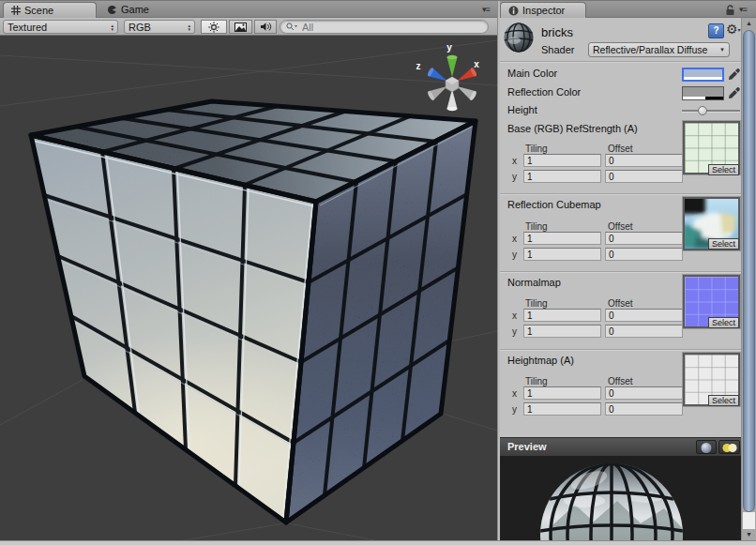 Image resolution: width=756 pixels, height=545 pixels. What do you see at coordinates (214, 27) in the screenshot?
I see `sun-icon` at bounding box center [214, 27].